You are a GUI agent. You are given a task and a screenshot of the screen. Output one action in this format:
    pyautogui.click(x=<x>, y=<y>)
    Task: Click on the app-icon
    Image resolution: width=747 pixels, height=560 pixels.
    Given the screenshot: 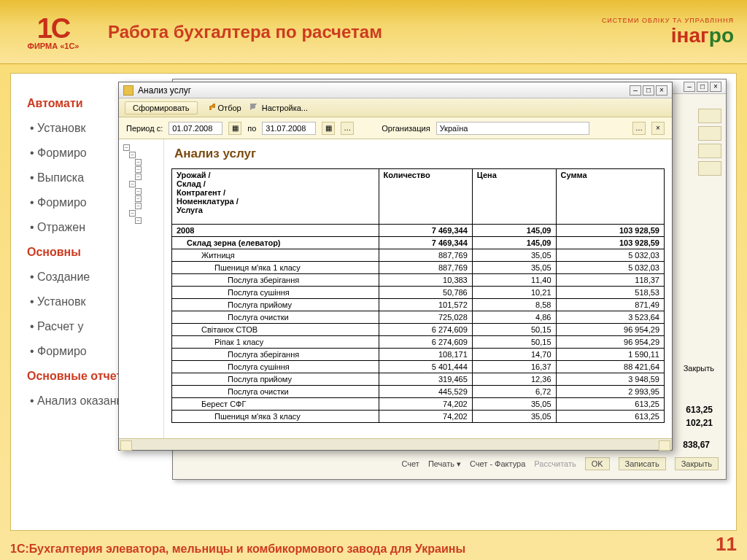 What is the action you would take?
    pyautogui.click(x=128, y=90)
    